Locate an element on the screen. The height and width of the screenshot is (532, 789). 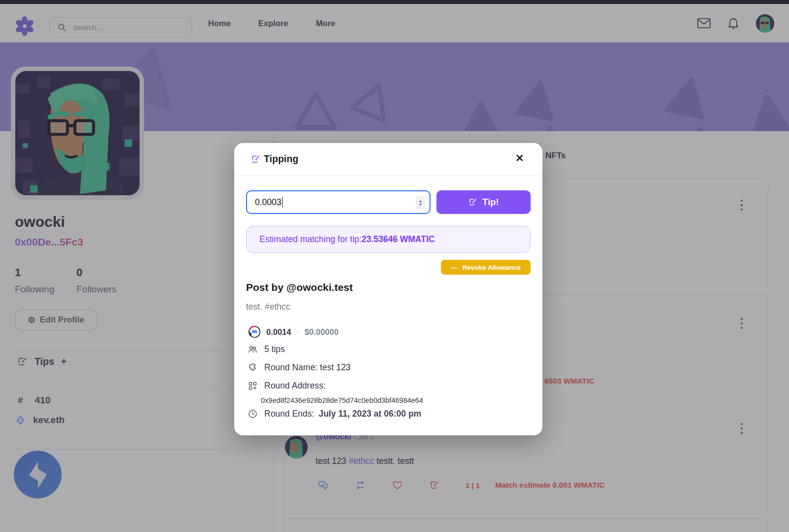
tips-count: 5 tips is located at coordinates (275, 349).